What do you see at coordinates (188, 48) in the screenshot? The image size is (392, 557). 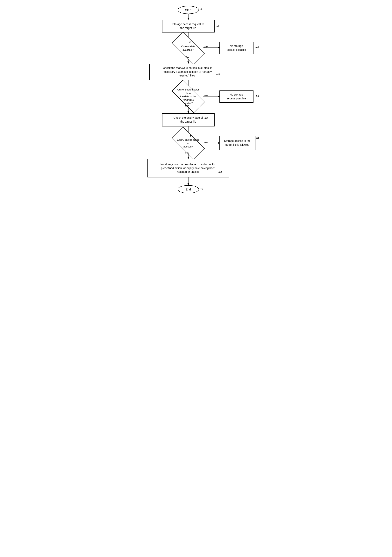 I see `node3-text: Current dateavailable?` at bounding box center [188, 48].